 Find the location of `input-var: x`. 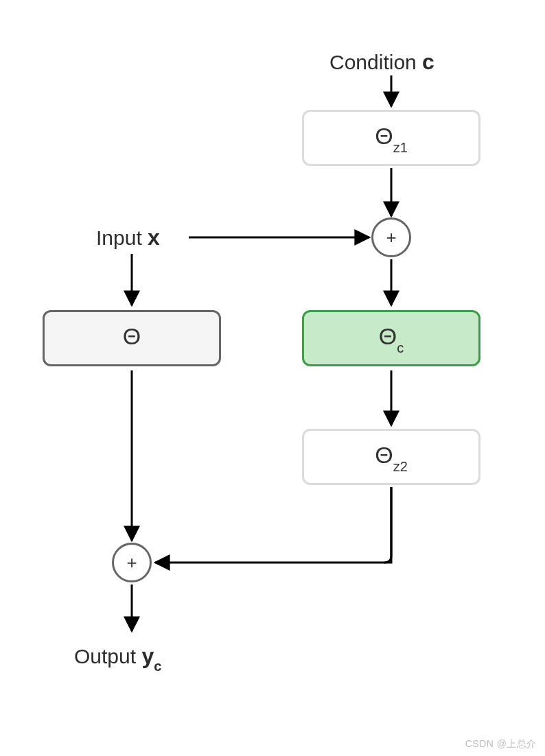

input-var: x is located at coordinates (154, 237).